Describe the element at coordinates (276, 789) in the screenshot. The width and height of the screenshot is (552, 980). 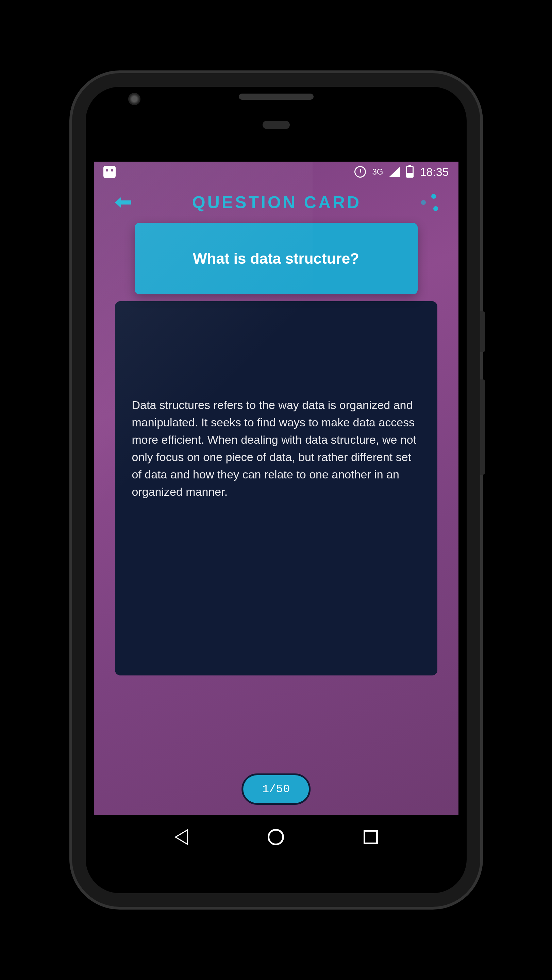
I see `pagination-button: 1/50` at that location.